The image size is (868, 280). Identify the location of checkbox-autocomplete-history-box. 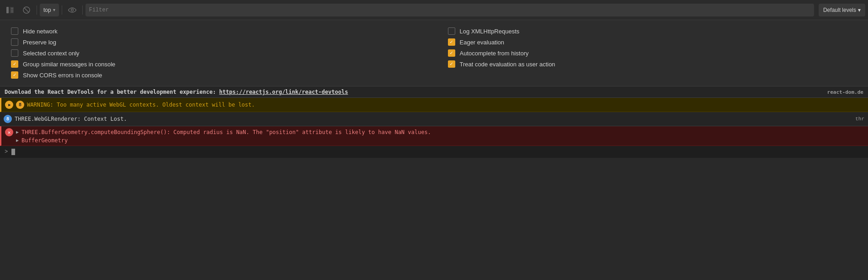
(452, 53).